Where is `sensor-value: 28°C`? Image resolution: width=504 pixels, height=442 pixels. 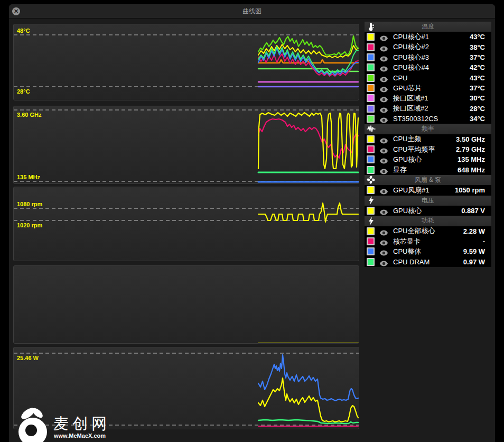 sensor-value: 28°C is located at coordinates (478, 109).